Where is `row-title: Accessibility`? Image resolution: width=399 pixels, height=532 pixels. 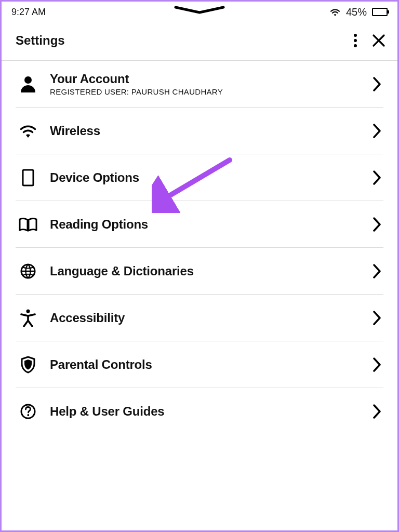
row-title: Accessibility is located at coordinates (202, 318).